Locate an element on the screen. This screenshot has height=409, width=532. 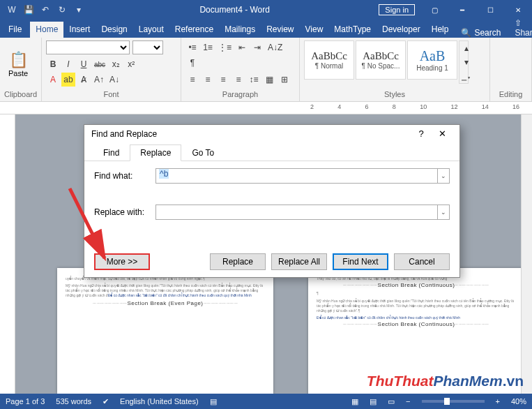
zoom-out-icon: − is located at coordinates (408, 401).